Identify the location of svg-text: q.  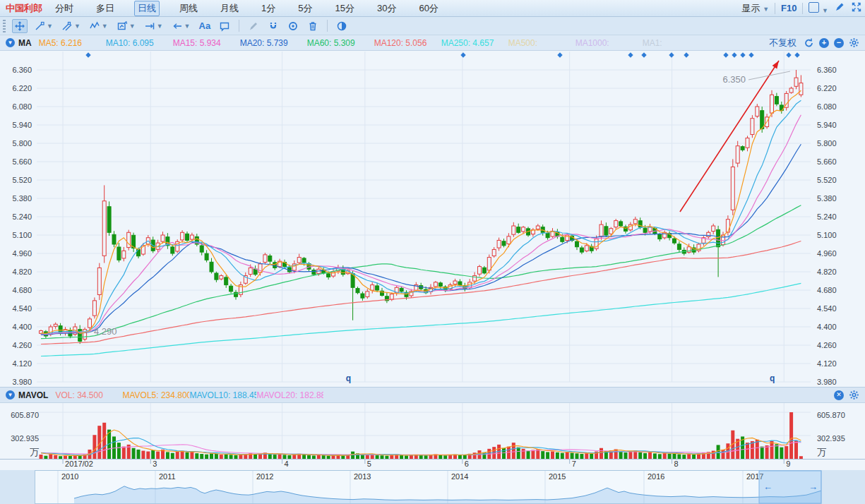
(772, 378).